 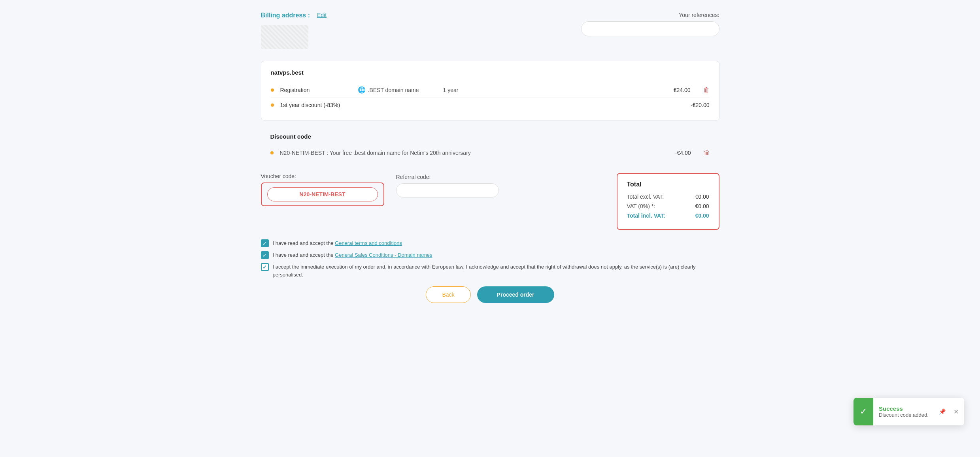 What do you see at coordinates (463, 90) in the screenshot?
I see `line-duration: 1 year` at bounding box center [463, 90].